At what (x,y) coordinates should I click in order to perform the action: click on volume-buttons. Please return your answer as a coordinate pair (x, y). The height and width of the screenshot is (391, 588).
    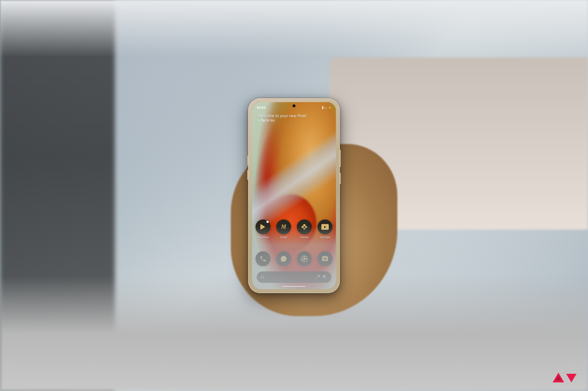
    Looking at the image, I should click on (247, 175).